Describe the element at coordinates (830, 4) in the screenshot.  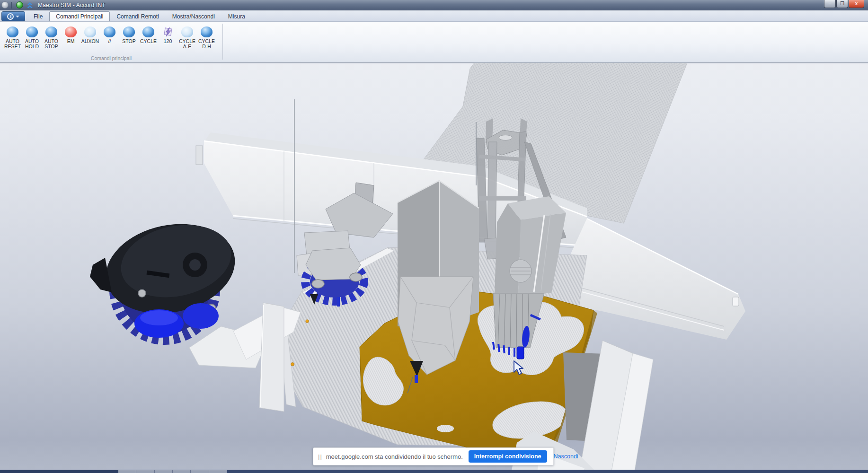
I see `minimize-button: –` at that location.